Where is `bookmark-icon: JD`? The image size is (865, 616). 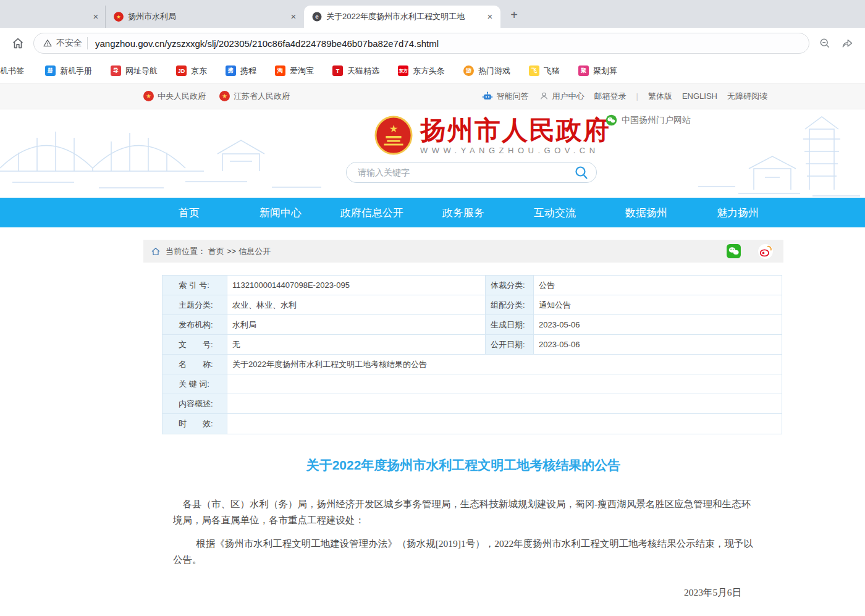 bookmark-icon: JD is located at coordinates (182, 70).